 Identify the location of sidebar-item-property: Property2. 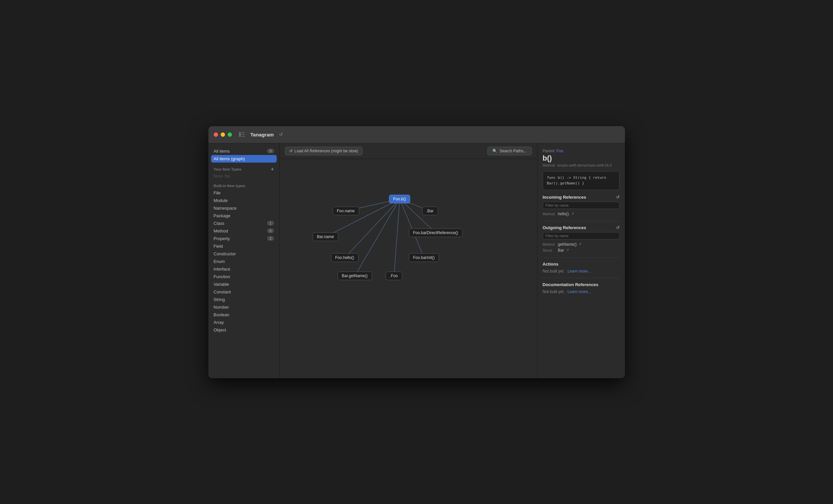
(244, 238).